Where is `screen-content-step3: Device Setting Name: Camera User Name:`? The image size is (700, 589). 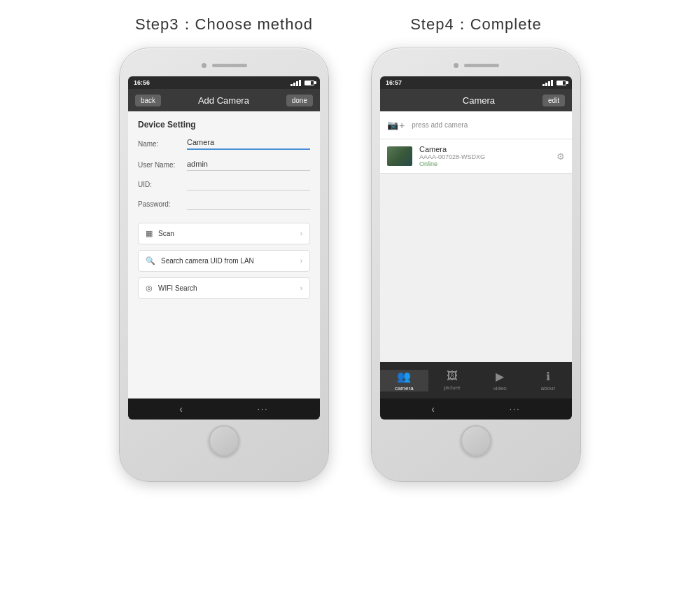
screen-content-step3: Device Setting Name: Camera User Name: is located at coordinates (224, 265).